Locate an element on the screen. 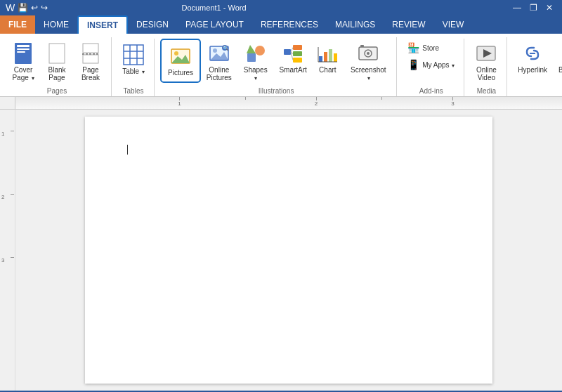  smartart-button: SmartArt is located at coordinates (293, 58).